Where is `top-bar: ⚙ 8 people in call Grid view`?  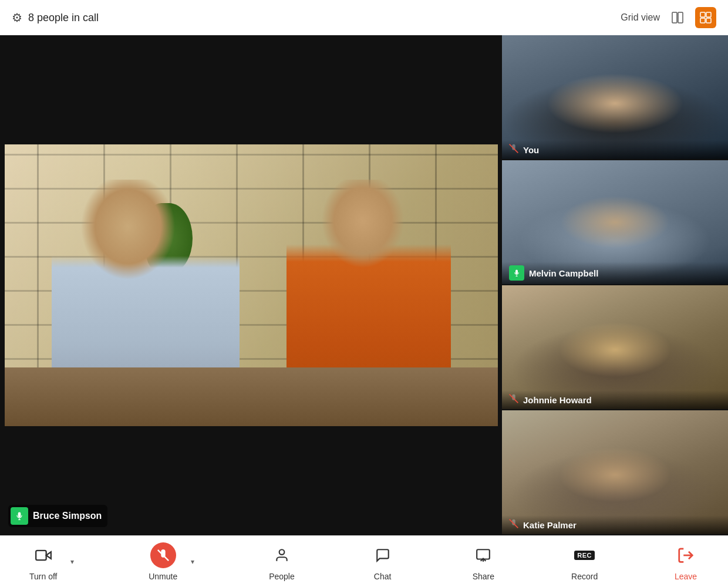
top-bar: ⚙ 8 people in call Grid view is located at coordinates (364, 18).